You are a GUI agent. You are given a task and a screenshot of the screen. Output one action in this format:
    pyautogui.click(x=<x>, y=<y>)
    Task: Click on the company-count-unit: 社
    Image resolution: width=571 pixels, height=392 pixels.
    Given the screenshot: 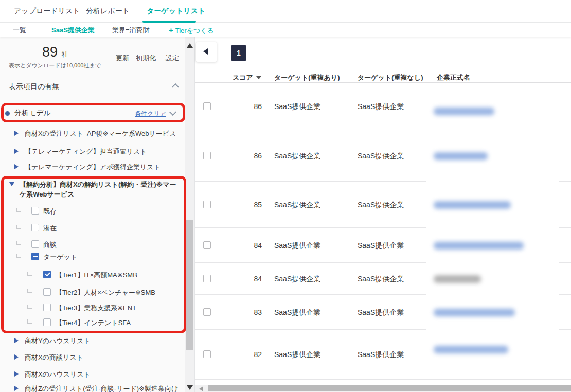 What is the action you would take?
    pyautogui.click(x=65, y=55)
    